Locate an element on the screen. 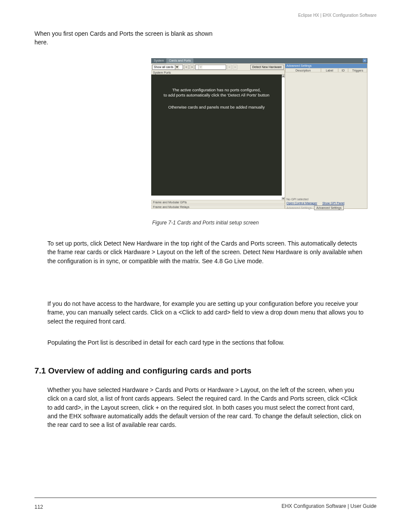 Image resolution: width=411 pixels, height=532 pixels. nav-next-button: > is located at coordinates (192, 67).